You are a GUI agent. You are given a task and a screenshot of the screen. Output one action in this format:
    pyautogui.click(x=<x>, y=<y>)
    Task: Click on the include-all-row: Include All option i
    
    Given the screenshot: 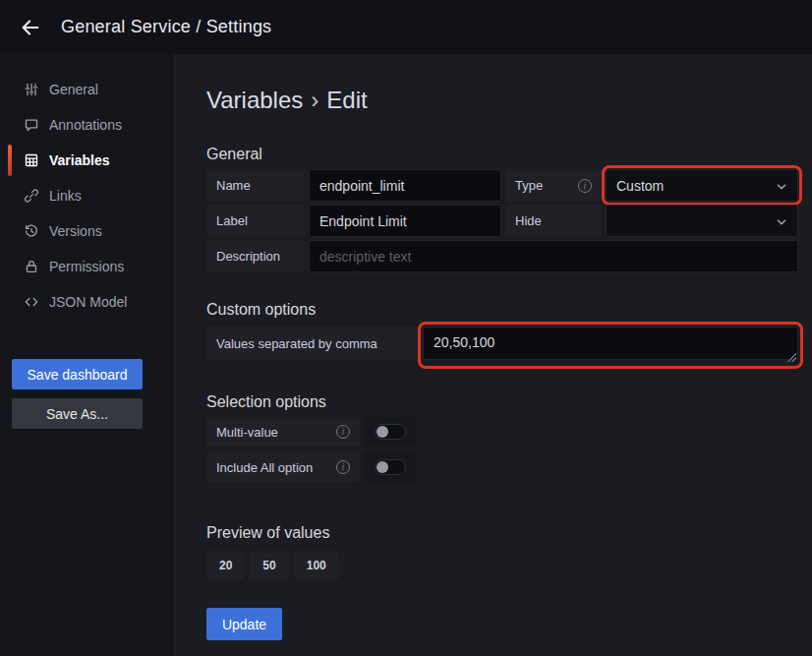 What is the action you would take?
    pyautogui.click(x=509, y=467)
    